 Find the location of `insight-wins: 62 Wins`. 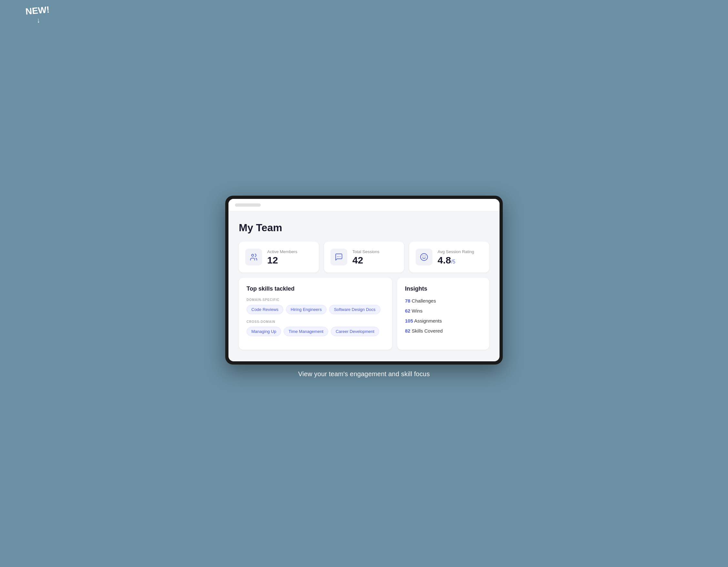

insight-wins: 62 Wins is located at coordinates (443, 311).